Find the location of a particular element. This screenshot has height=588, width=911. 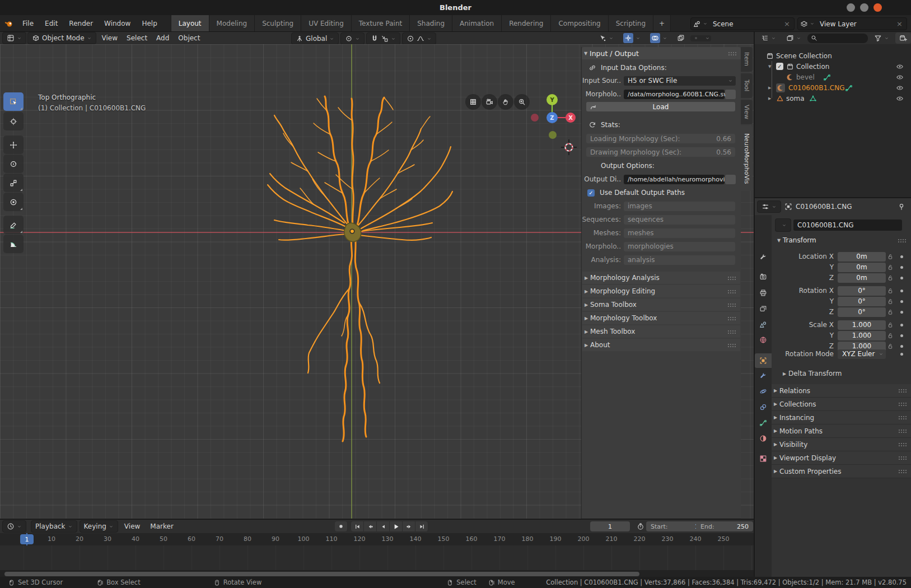

outliner-row-collection: ▼✓Collection is located at coordinates (833, 66).